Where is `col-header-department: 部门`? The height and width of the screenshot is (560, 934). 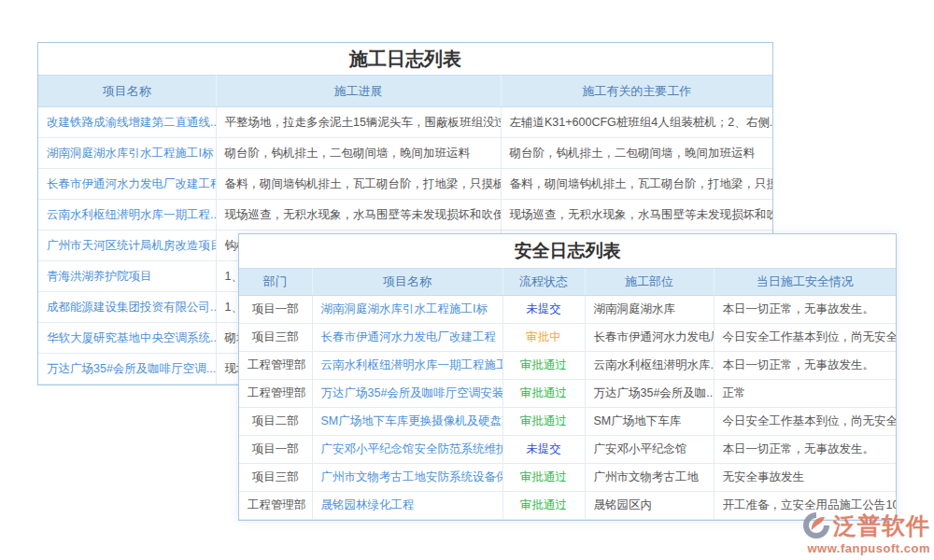 col-header-department: 部门 is located at coordinates (276, 282).